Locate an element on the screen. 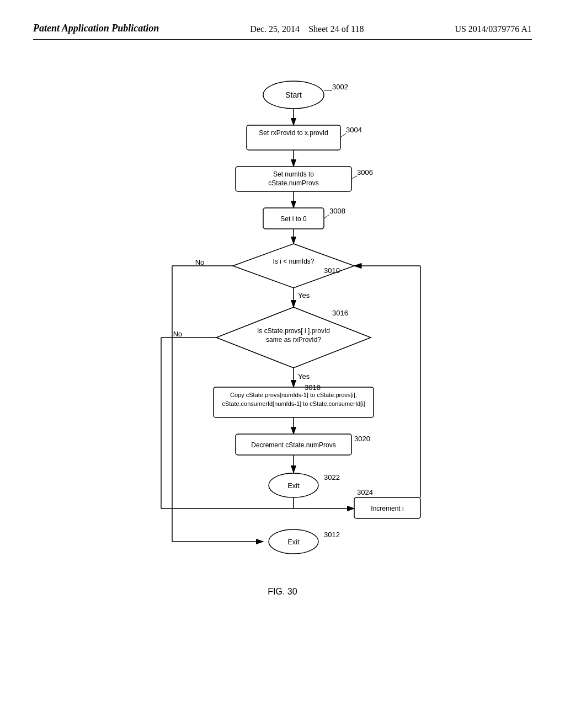  svg-text: 3010 is located at coordinates (332, 270).